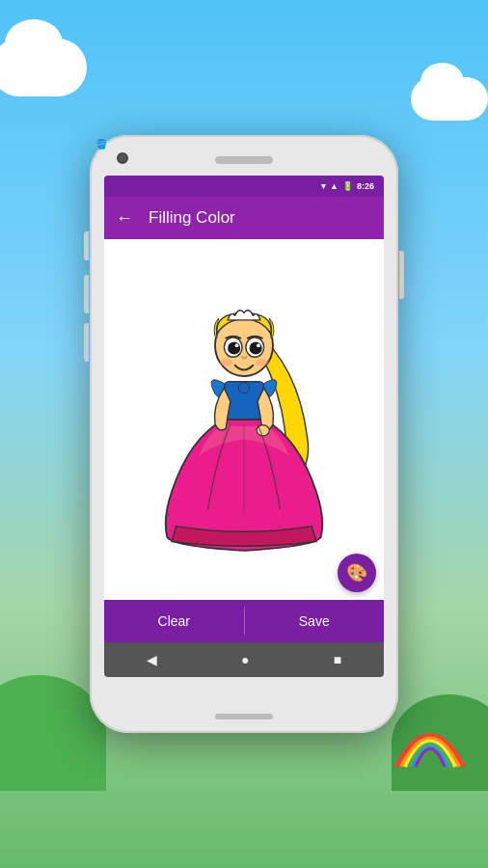 The image size is (488, 868). What do you see at coordinates (338, 660) in the screenshot?
I see `nav-recents-button: ■` at bounding box center [338, 660].